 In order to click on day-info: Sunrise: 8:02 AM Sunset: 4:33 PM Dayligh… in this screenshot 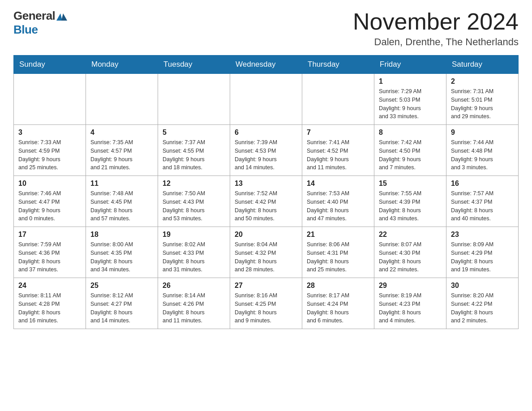, I will do `click(194, 257)`.